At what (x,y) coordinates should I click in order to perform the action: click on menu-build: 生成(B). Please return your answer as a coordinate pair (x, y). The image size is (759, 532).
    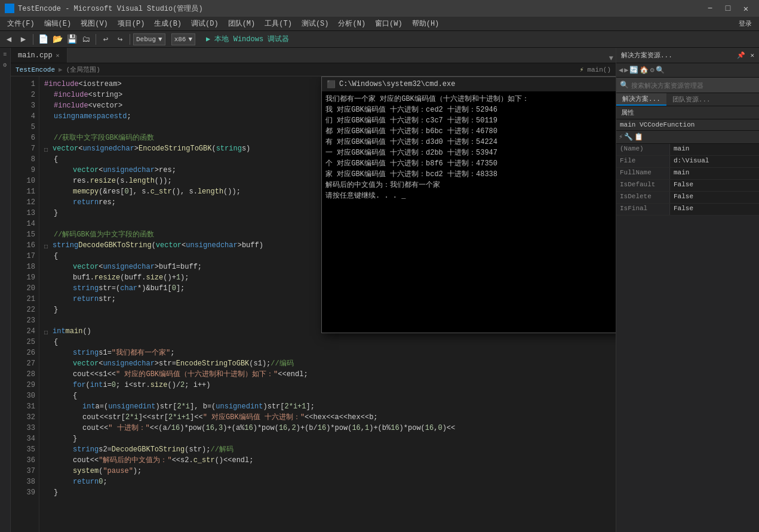
    Looking at the image, I should click on (168, 24).